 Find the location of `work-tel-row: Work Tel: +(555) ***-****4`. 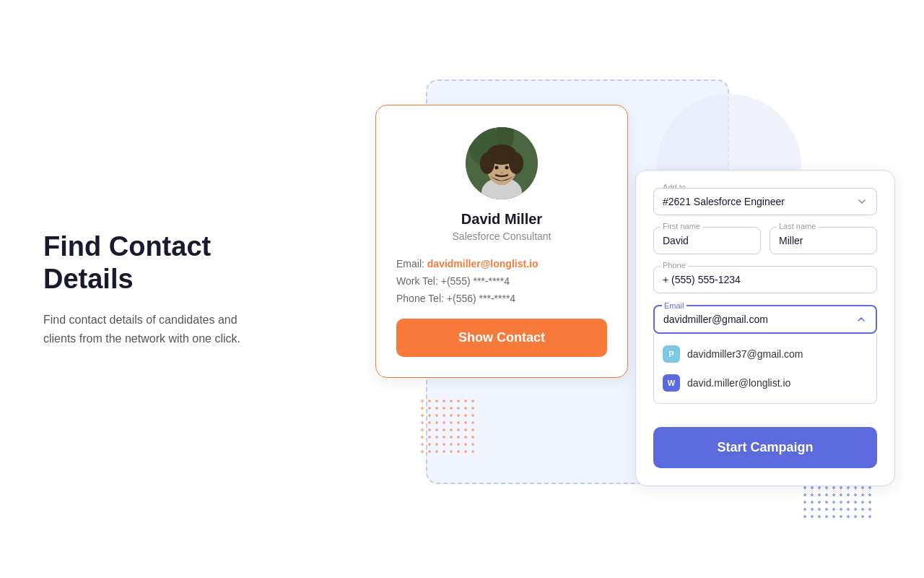

work-tel-row: Work Tel: +(555) ***-****4 is located at coordinates (502, 281).